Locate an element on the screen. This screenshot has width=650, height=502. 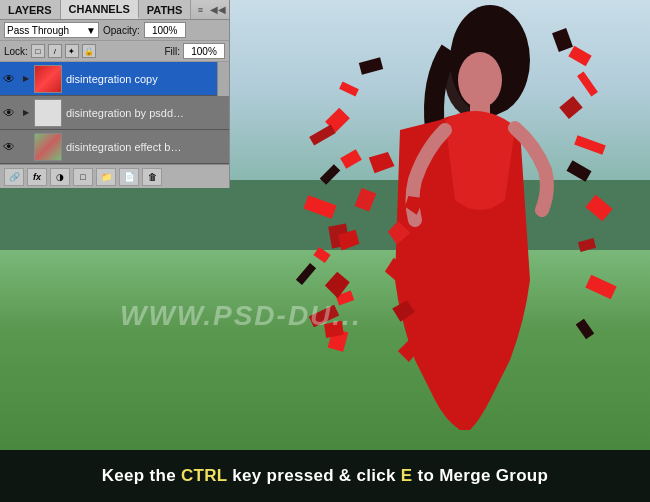
panel-collapse-button: ◀◀ is located at coordinates (218, 10).